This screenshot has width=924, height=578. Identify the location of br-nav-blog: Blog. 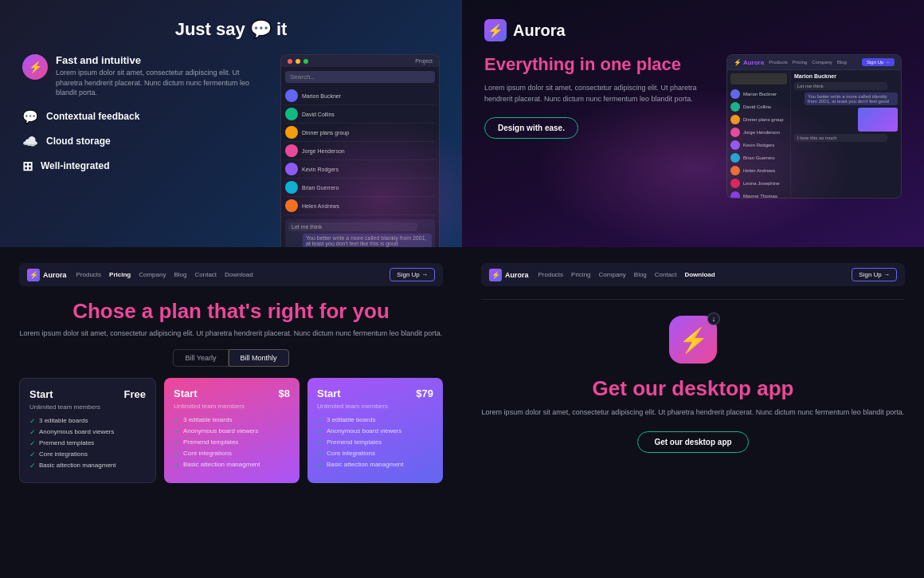
(640, 274).